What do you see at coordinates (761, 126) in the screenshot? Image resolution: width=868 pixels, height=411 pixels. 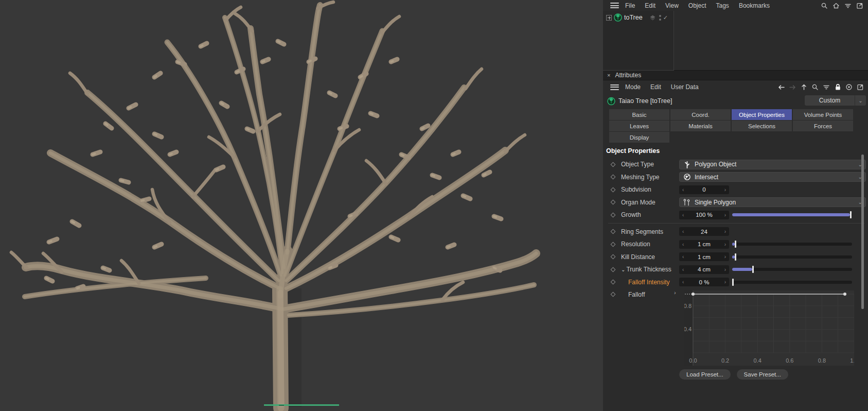 I see `tab-selections: Selections` at bounding box center [761, 126].